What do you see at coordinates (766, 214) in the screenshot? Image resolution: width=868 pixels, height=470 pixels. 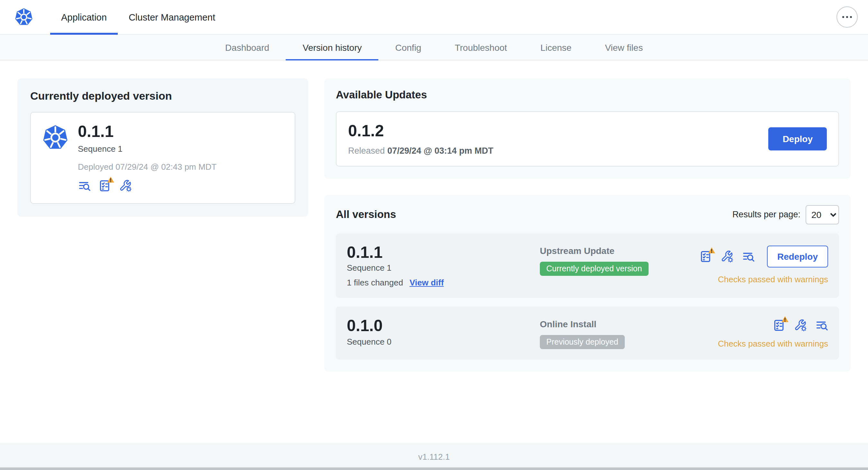 I see `results-per-page-label: Results per page:` at bounding box center [766, 214].